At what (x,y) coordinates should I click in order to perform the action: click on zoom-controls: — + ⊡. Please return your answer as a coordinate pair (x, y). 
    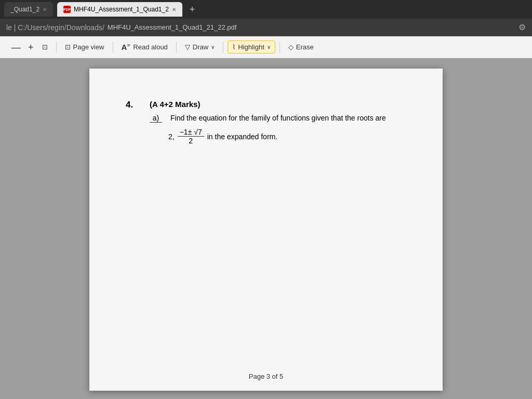
    Looking at the image, I should click on (30, 47).